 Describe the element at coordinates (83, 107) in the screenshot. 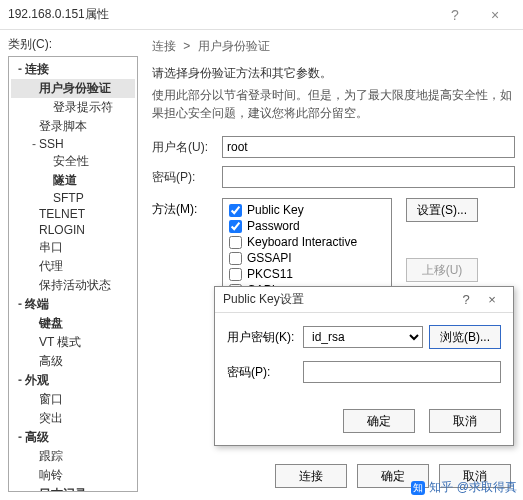

I see `tree-node-label: 登录提示符` at that location.